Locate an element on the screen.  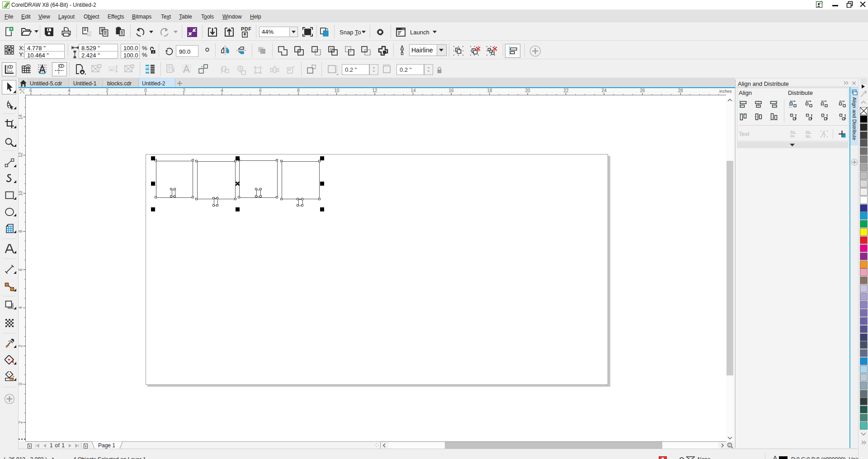
svg-text: 20 is located at coordinates (528, 90).